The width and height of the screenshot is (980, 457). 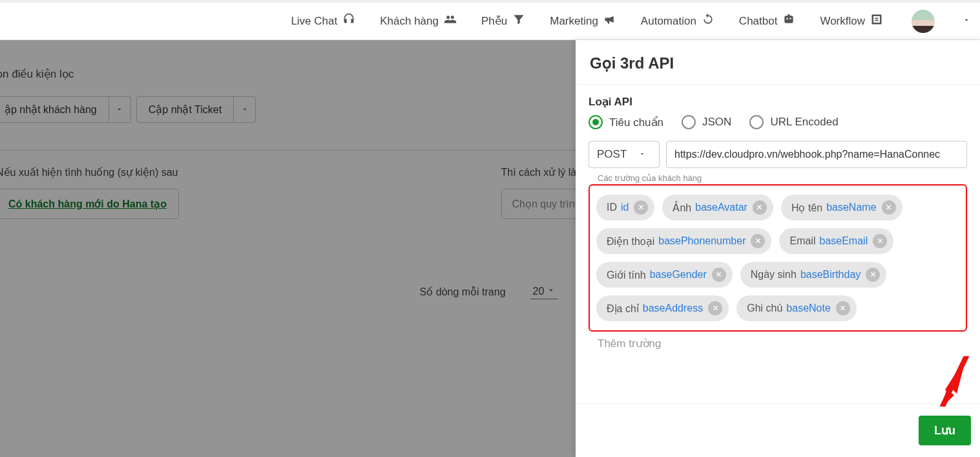 What do you see at coordinates (678, 21) in the screenshot?
I see `nav-automation: Automation` at bounding box center [678, 21].